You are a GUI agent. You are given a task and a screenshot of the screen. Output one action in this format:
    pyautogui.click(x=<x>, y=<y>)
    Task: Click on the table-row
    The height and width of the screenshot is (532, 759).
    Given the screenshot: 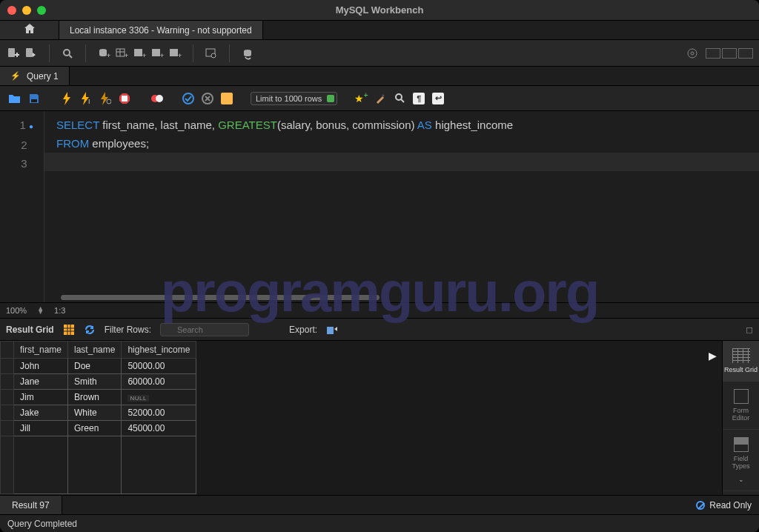 What is the action you would take?
    pyautogui.click(x=99, y=465)
    